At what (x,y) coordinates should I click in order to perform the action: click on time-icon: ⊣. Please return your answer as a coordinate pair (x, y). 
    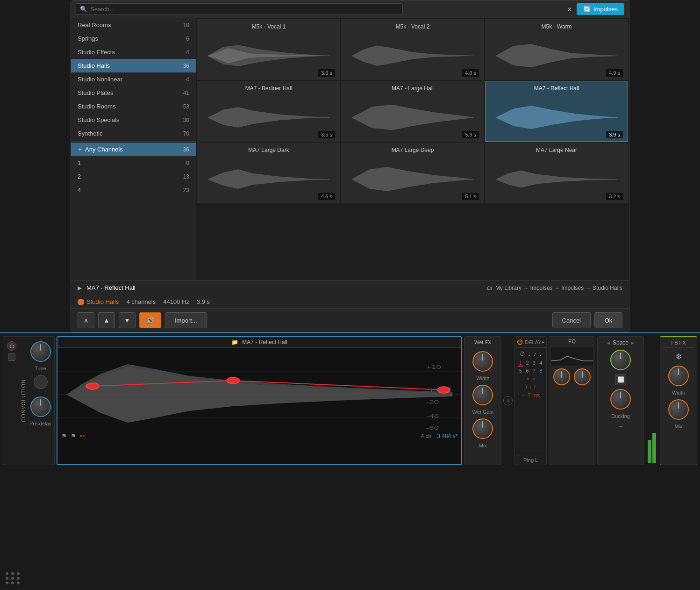
    Looking at the image, I should click on (523, 396).